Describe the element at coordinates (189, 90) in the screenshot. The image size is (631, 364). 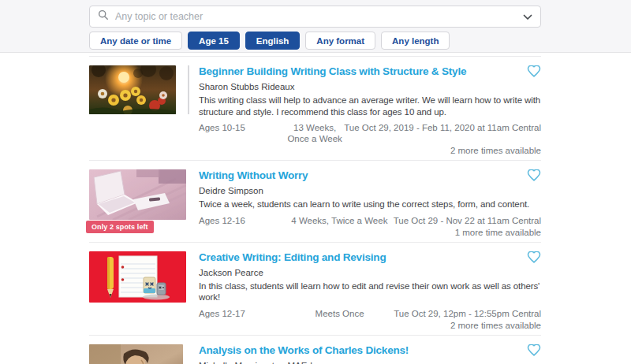
I see `image-divider` at that location.